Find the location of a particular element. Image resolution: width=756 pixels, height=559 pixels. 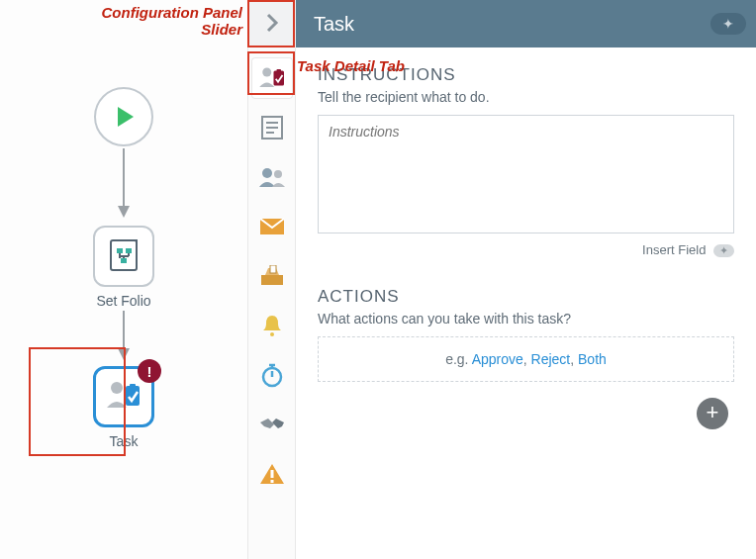

plus-icon: ✦ is located at coordinates (728, 24).